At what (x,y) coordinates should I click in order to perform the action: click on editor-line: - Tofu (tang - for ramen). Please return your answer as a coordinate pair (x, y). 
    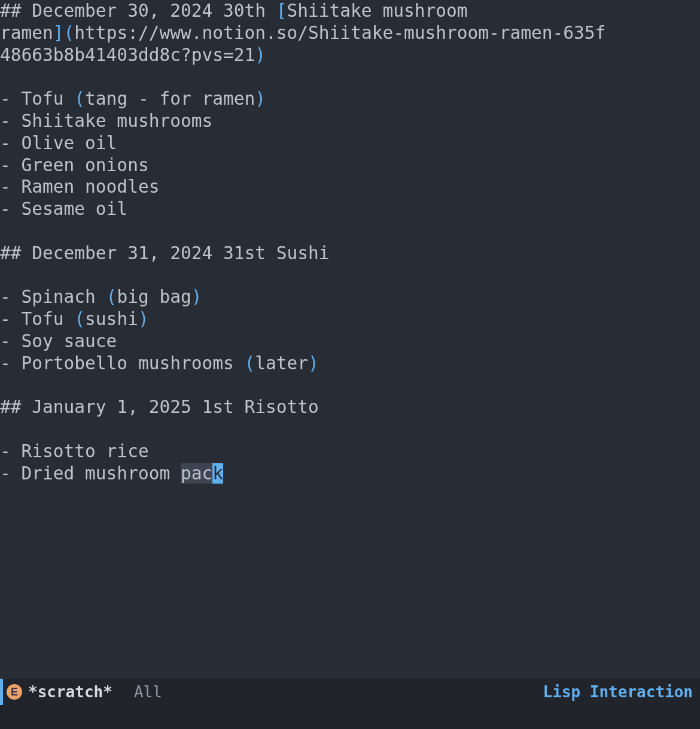
    Looking at the image, I should click on (350, 99).